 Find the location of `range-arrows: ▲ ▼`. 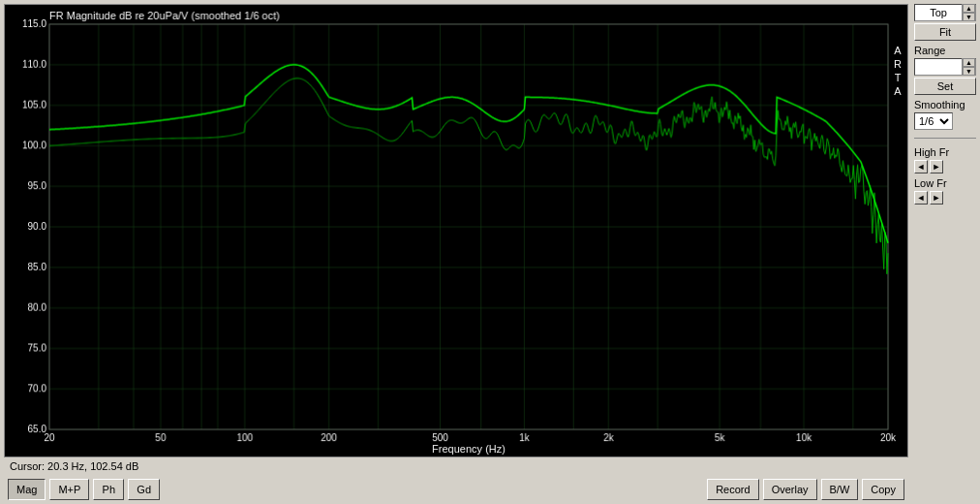

range-arrows: ▲ ▼ is located at coordinates (968, 67).